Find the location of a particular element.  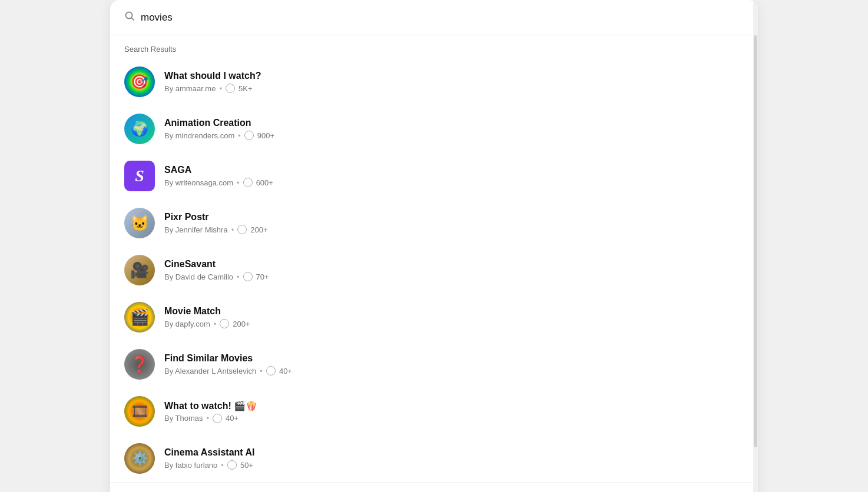

avatar: 🐱 is located at coordinates (140, 223).